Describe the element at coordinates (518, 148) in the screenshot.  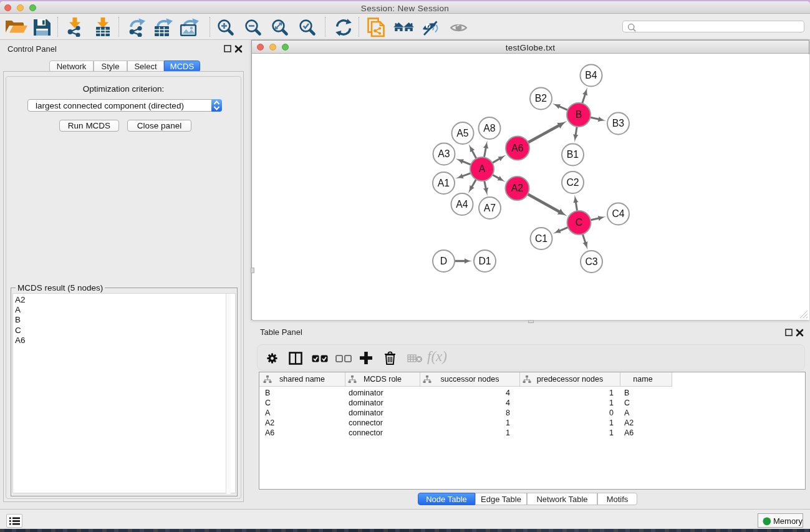
I see `svg-text: A6` at that location.